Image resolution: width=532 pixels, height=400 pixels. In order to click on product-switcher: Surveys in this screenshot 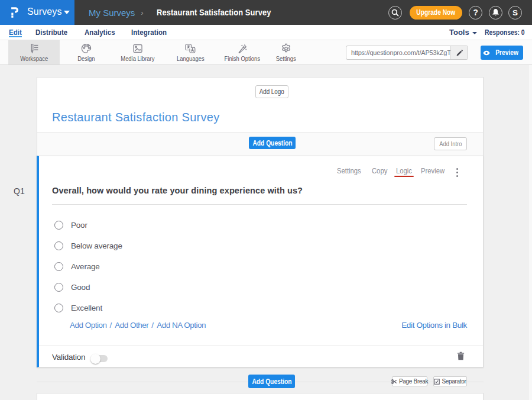, I will do `click(37, 12)`.